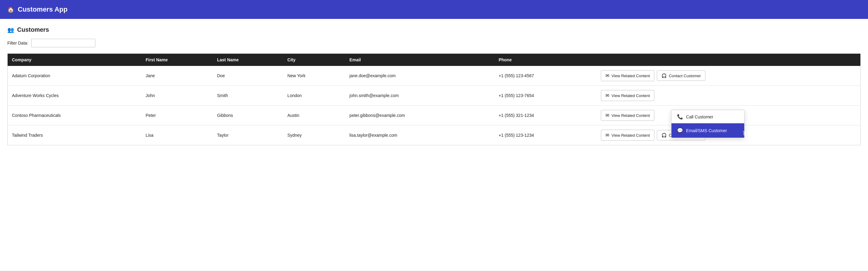 This screenshot has height=271, width=868. I want to click on cell-actions: ✉ View Related Content 📞 Call Customer 💬…, so click(728, 116).